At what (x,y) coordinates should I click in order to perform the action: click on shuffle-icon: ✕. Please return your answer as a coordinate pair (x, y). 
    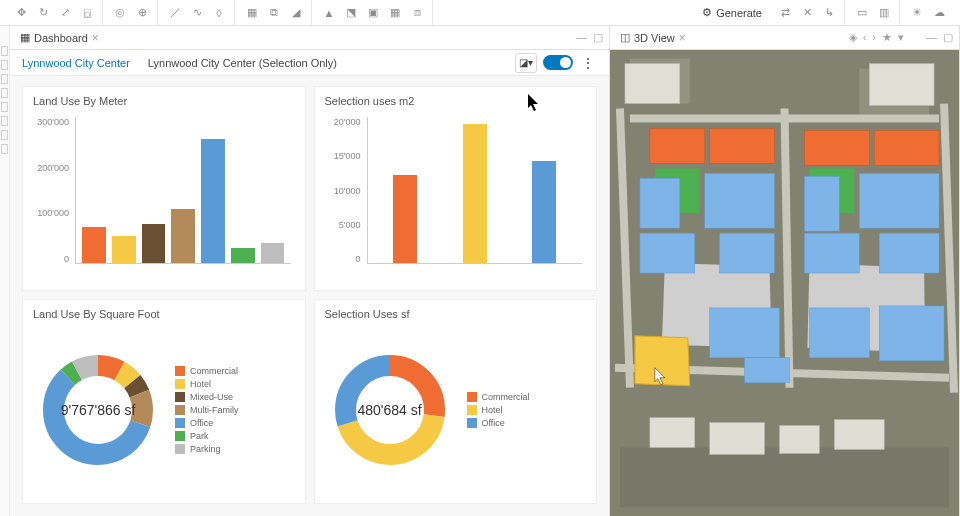
    Looking at the image, I should click on (807, 13).